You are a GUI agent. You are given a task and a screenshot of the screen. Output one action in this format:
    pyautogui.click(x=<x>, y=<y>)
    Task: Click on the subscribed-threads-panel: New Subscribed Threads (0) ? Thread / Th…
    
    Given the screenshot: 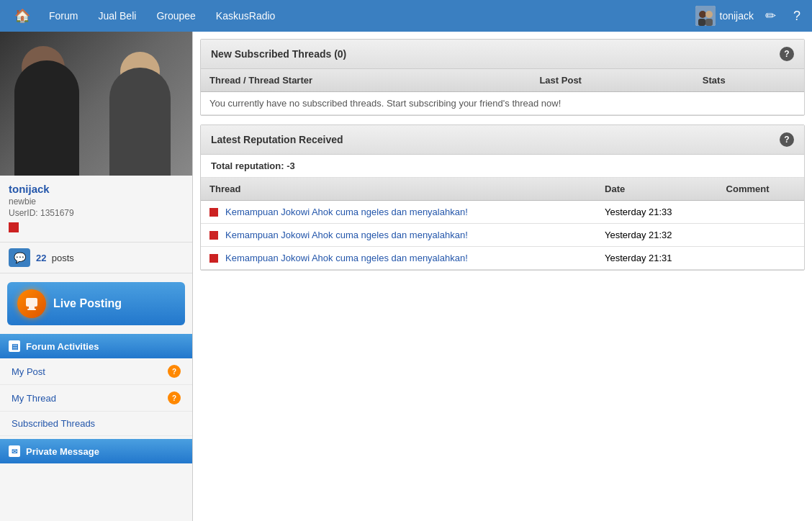 What is the action you would take?
    pyautogui.click(x=502, y=78)
    